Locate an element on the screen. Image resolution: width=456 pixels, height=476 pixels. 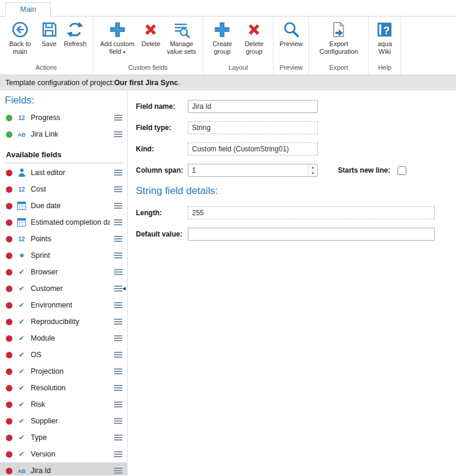
button-label: Create group is located at coordinates (222, 48).